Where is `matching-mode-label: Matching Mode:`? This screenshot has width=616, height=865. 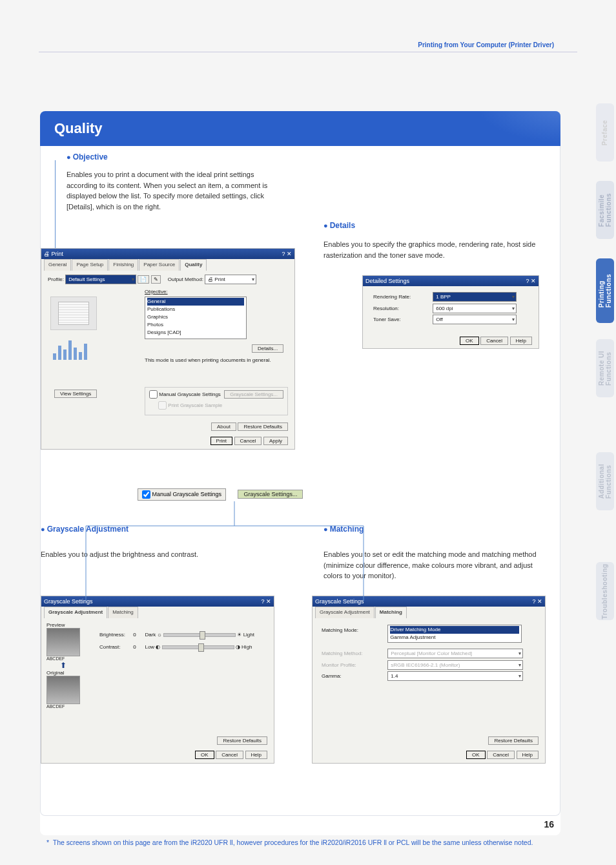 matching-mode-label: Matching Mode: is located at coordinates (354, 631).